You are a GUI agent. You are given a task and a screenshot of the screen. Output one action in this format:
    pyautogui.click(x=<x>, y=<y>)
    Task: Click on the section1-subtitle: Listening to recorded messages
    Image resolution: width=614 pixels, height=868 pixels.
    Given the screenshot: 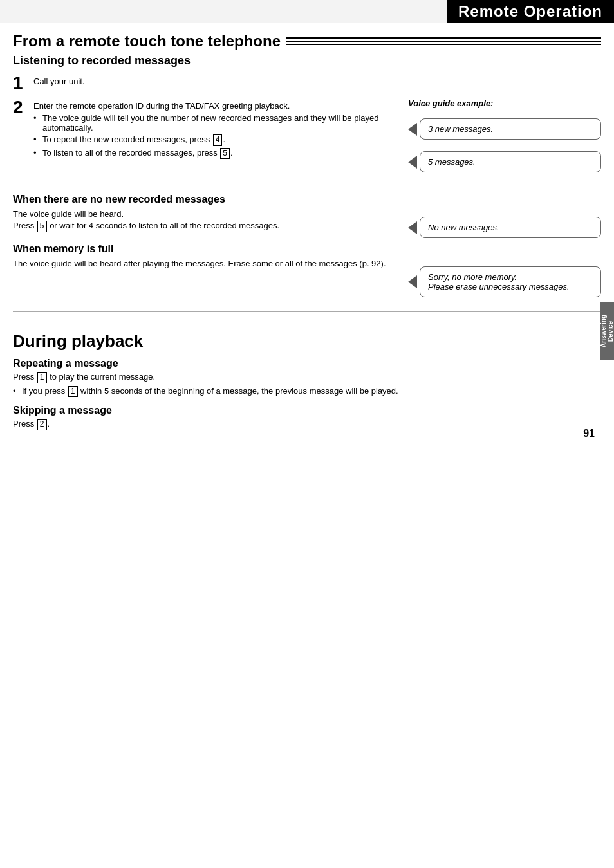 What is the action you would take?
    pyautogui.click(x=307, y=60)
    